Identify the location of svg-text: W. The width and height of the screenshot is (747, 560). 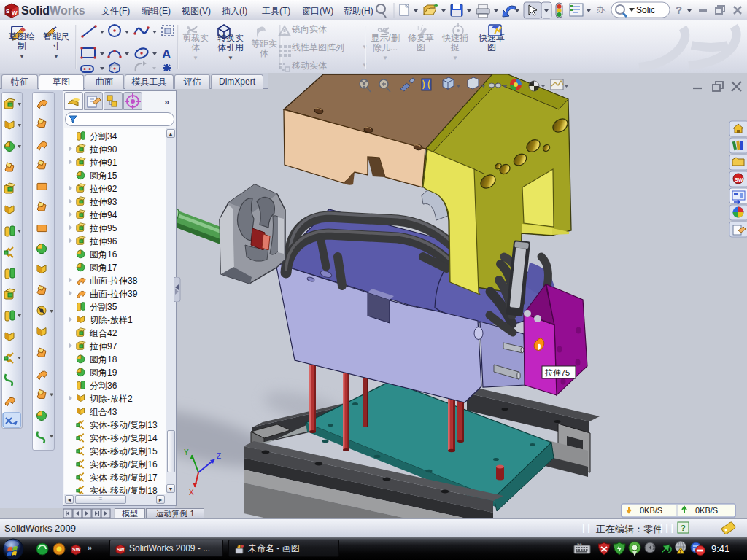
(15, 13).